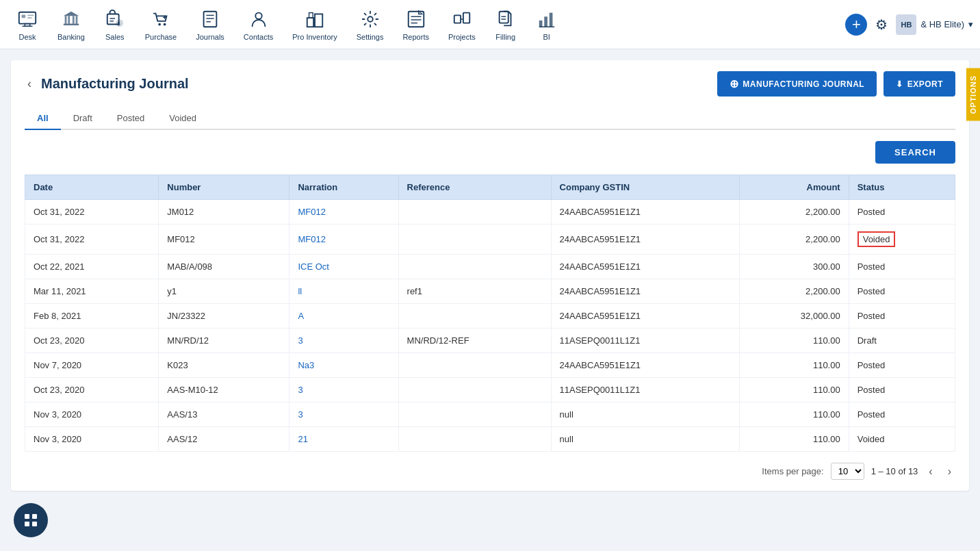 This screenshot has height=551, width=980. Describe the element at coordinates (942, 25) in the screenshot. I see `user-label: & HB Elite)` at that location.